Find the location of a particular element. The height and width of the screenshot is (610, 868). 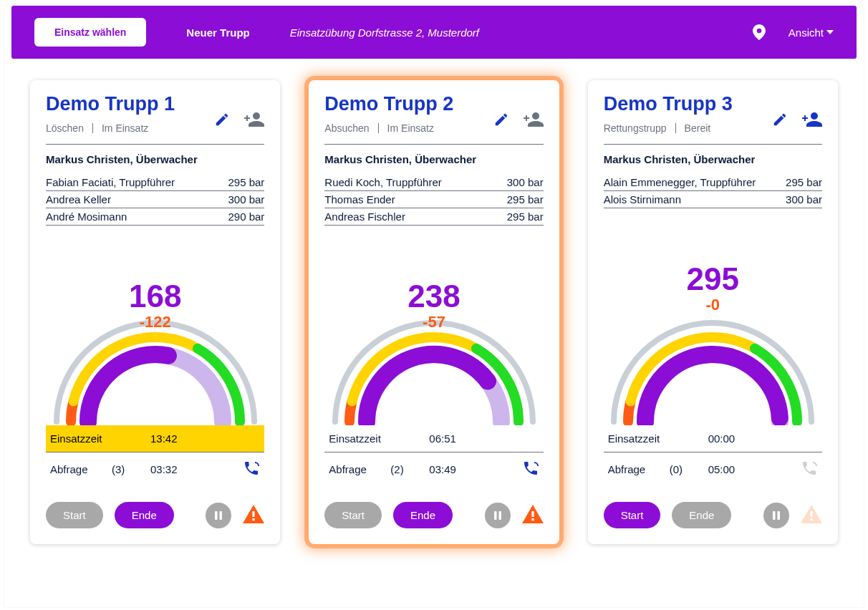

member-name: Thomas Ender is located at coordinates (360, 199).